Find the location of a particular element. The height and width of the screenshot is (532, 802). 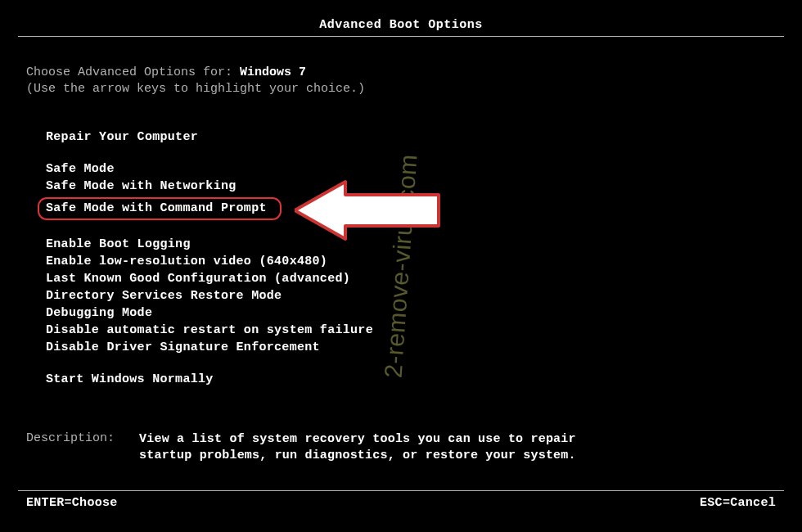

option-disable-auto-restart: Disable automatic restart on system fail… is located at coordinates (210, 331).